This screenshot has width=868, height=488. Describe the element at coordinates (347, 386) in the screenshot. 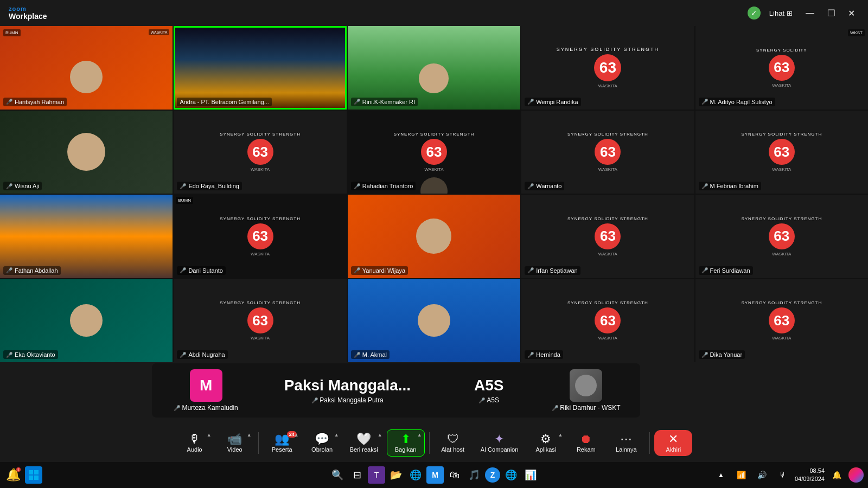

I see `speaker-main-label-paksi: Paksi Manggala...` at that location.